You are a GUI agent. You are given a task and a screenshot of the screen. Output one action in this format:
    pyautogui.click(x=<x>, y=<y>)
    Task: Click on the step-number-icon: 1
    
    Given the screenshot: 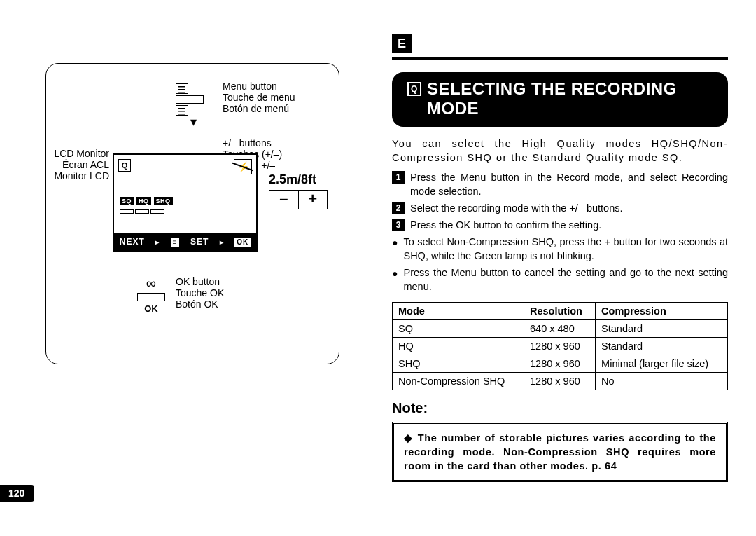 What is the action you would take?
    pyautogui.click(x=398, y=177)
    